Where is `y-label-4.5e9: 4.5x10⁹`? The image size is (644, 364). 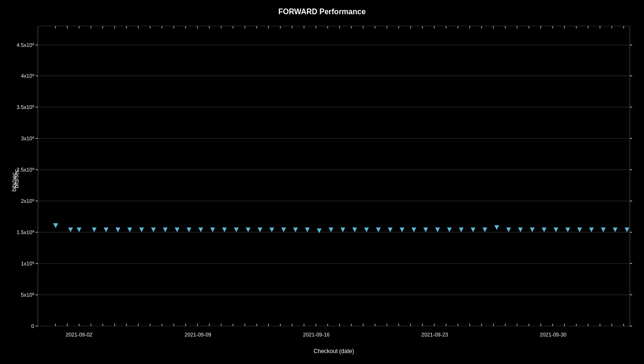 y-label-4.5e9: 4.5x10⁹ is located at coordinates (26, 45).